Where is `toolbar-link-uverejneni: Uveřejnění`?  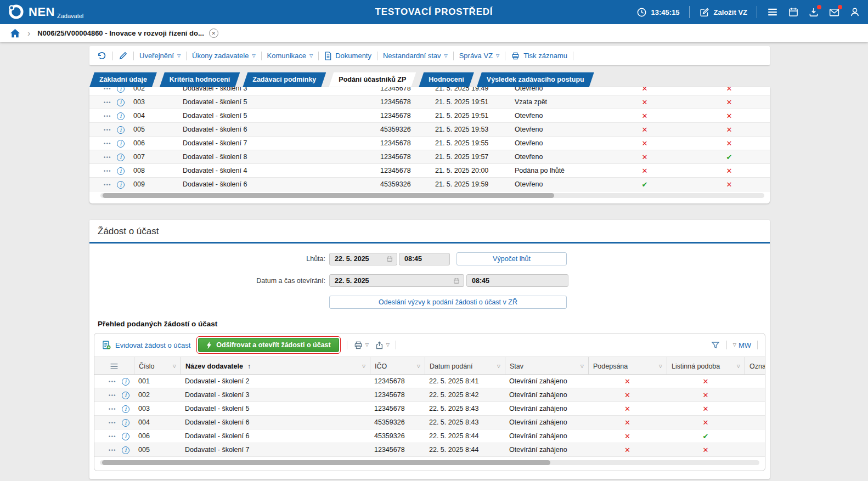
toolbar-link-uverejneni: Uveřejnění is located at coordinates (160, 56).